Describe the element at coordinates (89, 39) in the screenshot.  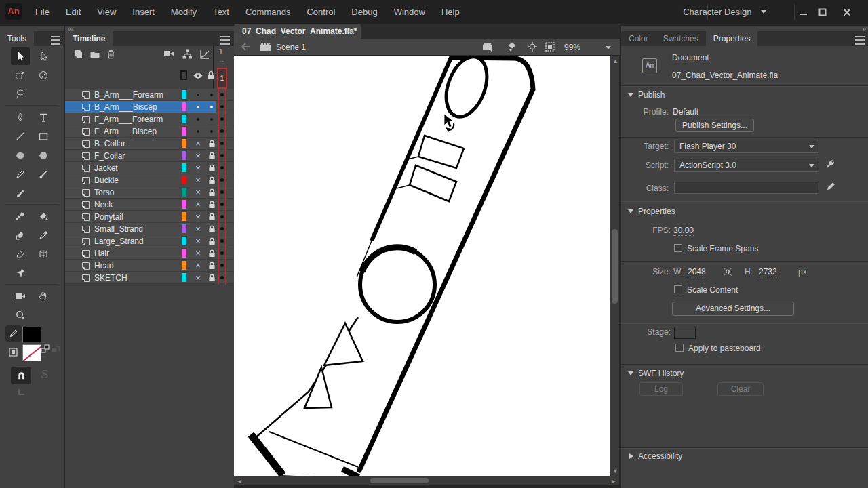
I see `tab-timeline: Timeline` at that location.